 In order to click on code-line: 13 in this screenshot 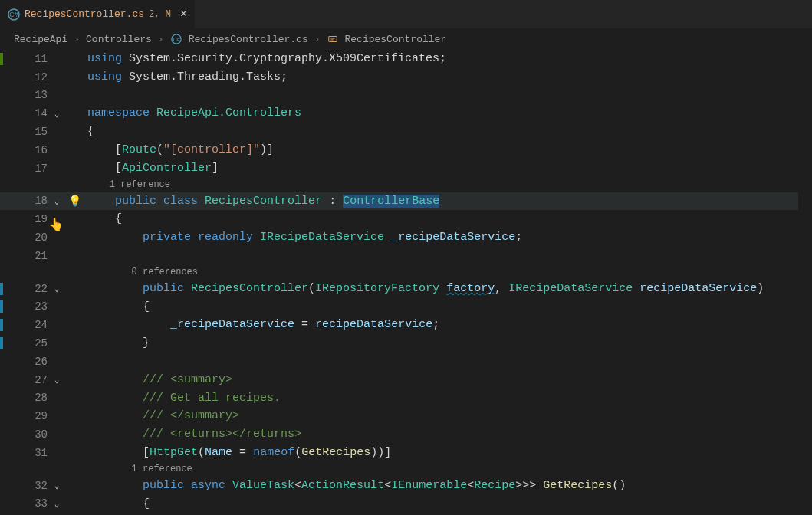, I will do `click(406, 96)`.